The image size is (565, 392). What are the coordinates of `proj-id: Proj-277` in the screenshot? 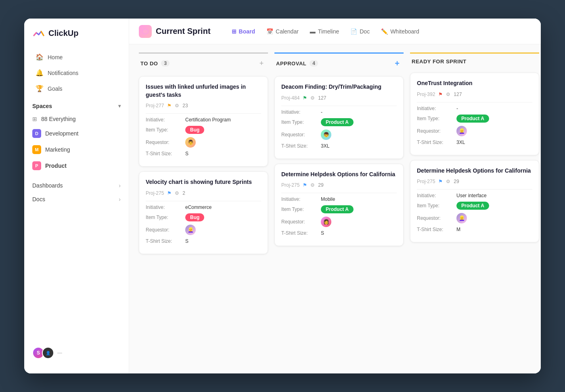 It's located at (155, 106).